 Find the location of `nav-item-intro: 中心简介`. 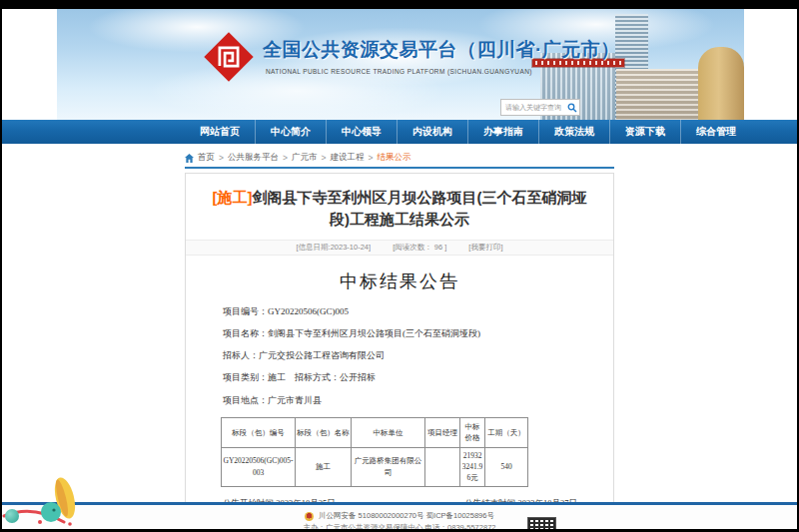

nav-item-intro: 中心简介 is located at coordinates (290, 132).